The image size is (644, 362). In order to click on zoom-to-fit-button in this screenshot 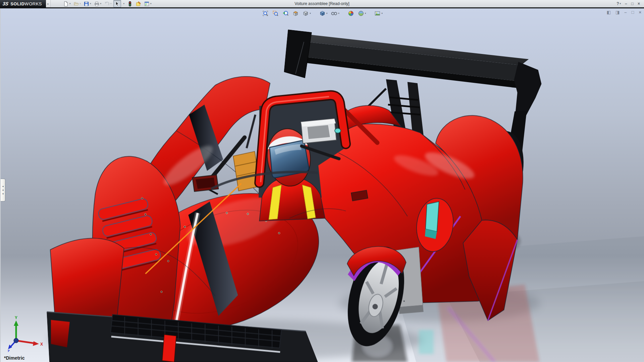, I will do `click(265, 13)`.